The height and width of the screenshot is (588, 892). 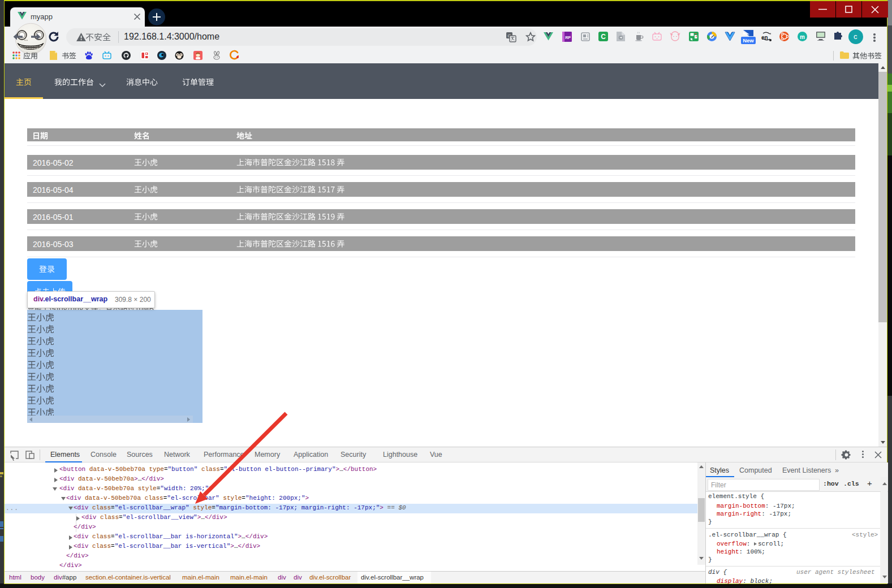 I want to click on svg-text: RP, so click(x=568, y=37).